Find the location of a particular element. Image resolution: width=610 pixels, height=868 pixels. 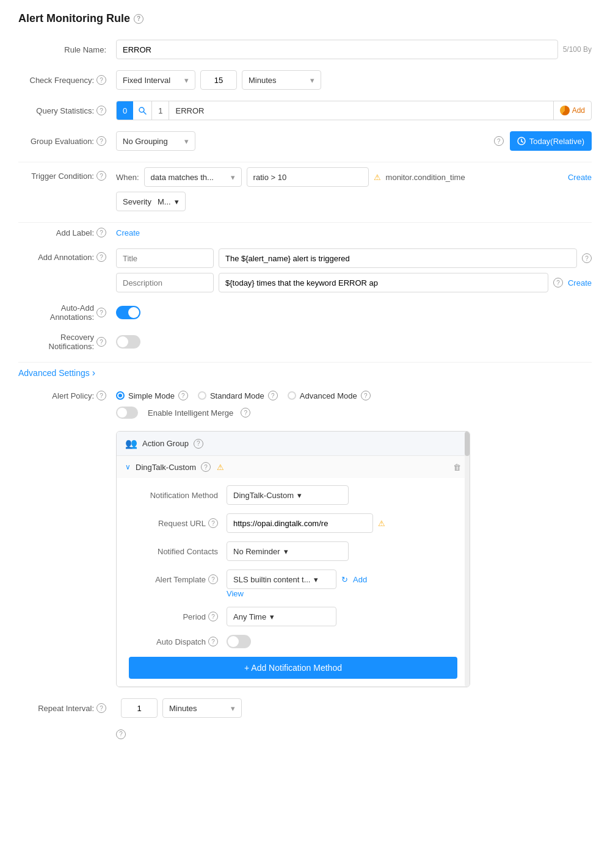

annotation-desc-value-input is located at coordinates (383, 283).